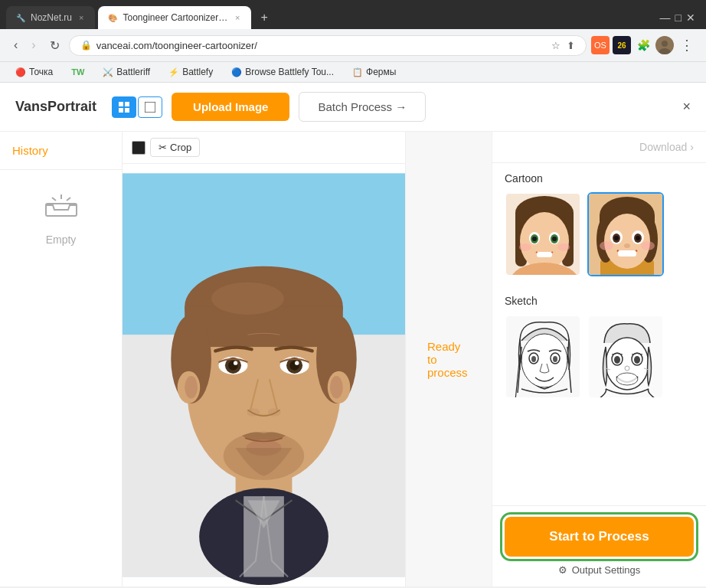  Describe the element at coordinates (599, 147) in the screenshot. I see `download-bar: Download ›` at that location.